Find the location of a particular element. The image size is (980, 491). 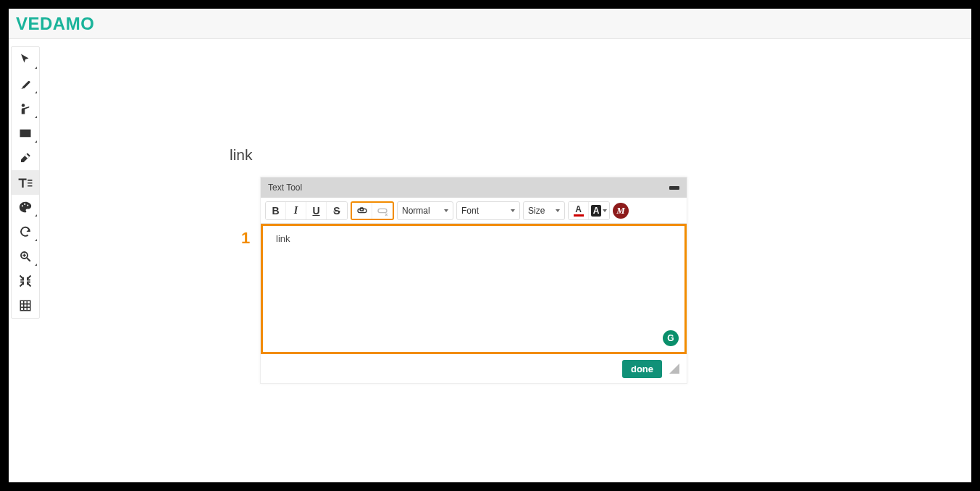

brush-tool is located at coordinates (25, 84).